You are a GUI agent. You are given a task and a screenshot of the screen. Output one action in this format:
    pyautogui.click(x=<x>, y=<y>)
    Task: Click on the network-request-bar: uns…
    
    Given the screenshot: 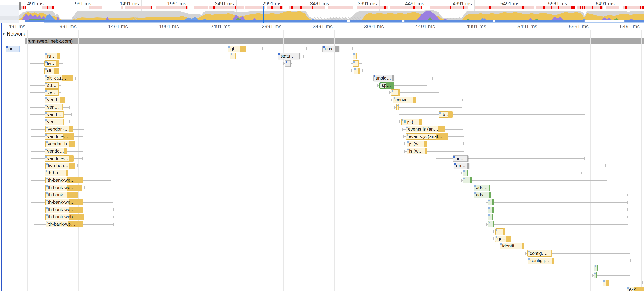 What is the action you would take?
    pyautogui.click(x=331, y=49)
    